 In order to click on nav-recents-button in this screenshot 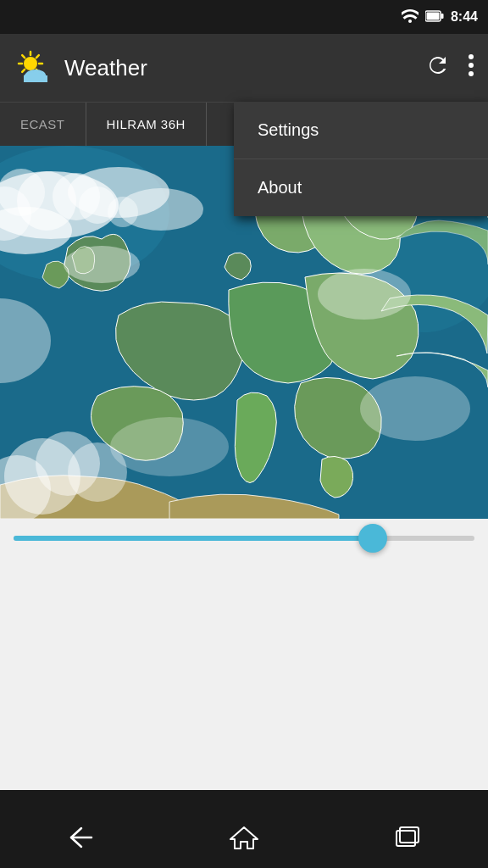, I will do `click(407, 837)`.